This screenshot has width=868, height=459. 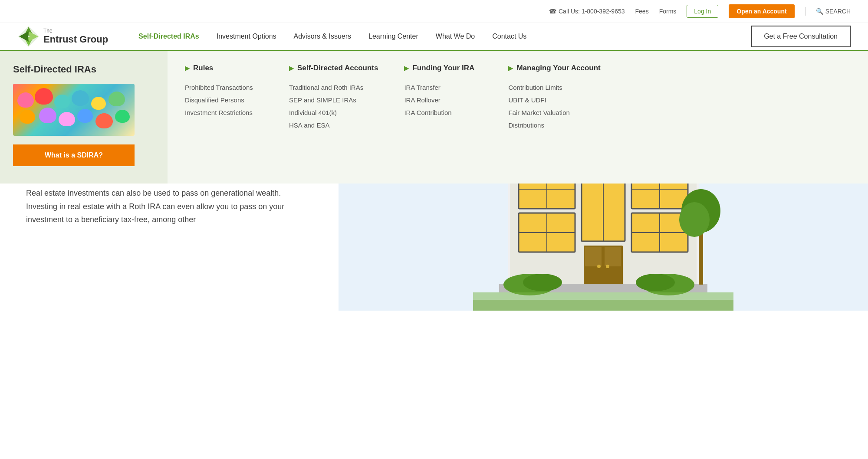 What do you see at coordinates (554, 113) in the screenshot?
I see `fair-market-valuation-link: Fair Market Valuation` at bounding box center [554, 113].